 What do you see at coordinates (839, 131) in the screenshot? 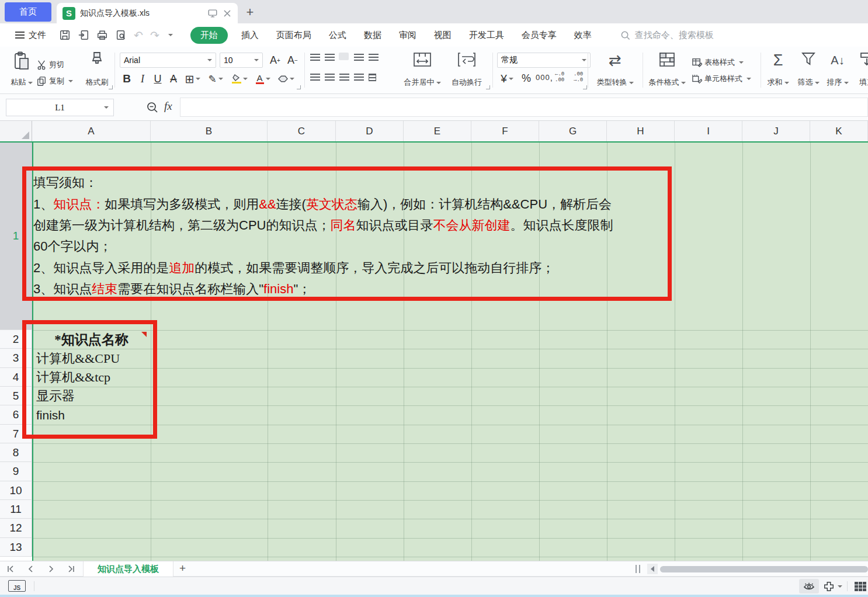
I see `column-header-K: K` at bounding box center [839, 131].